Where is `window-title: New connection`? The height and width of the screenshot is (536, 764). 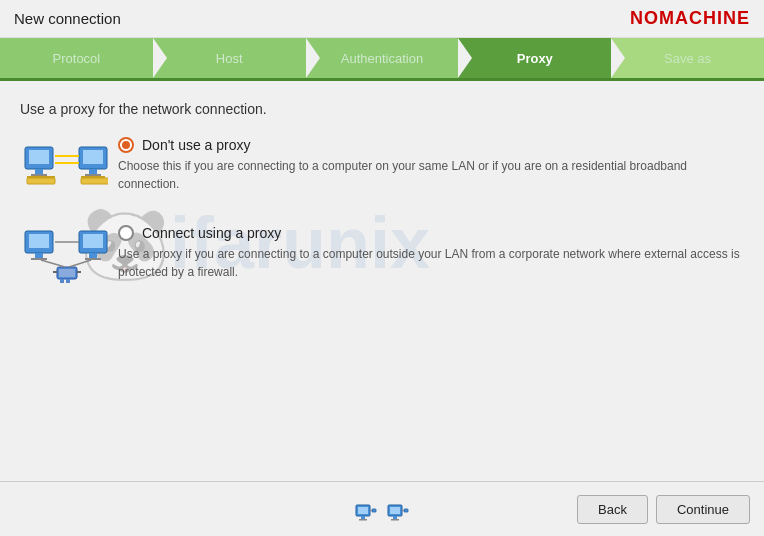
window-title: New connection is located at coordinates (68, 18).